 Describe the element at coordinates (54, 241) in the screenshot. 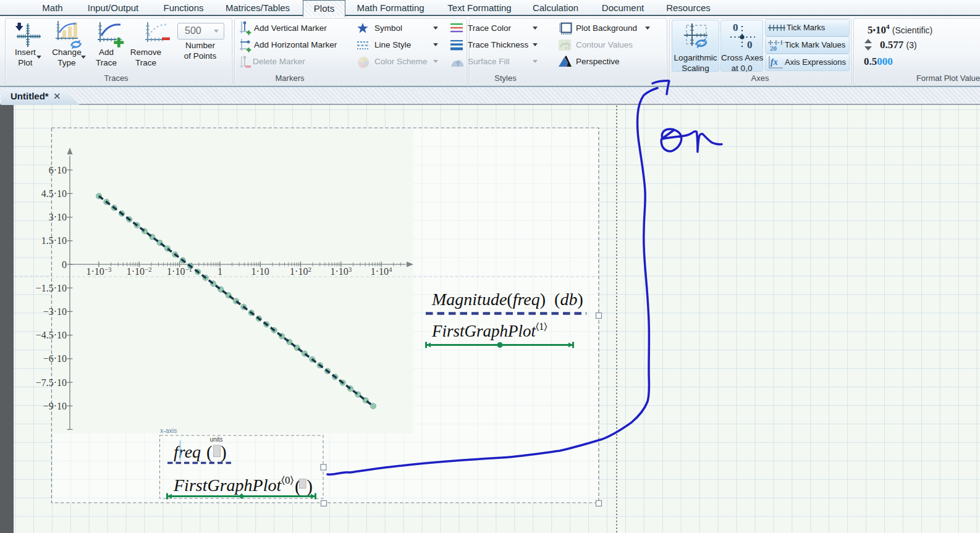

I see `svg-text: 1.5·10` at that location.